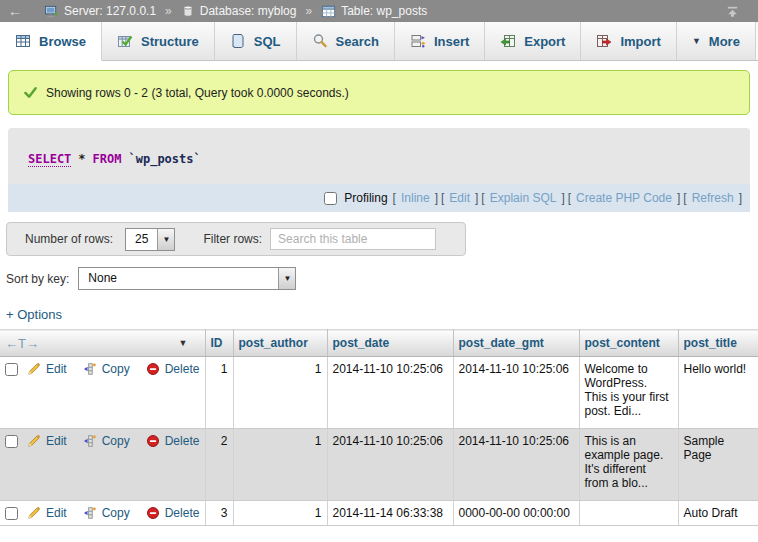  I want to click on column-header-post-date-gmt: post_date_gmt, so click(516, 344).